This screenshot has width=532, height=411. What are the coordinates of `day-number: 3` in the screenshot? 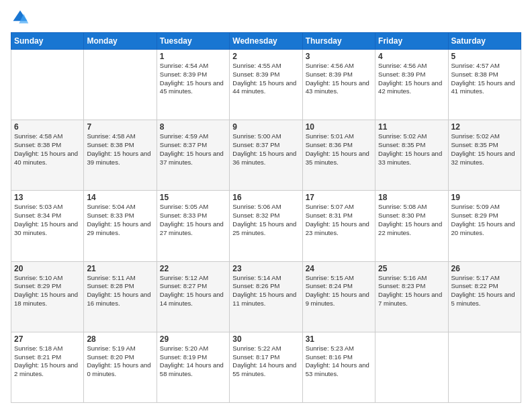 It's located at (339, 56).